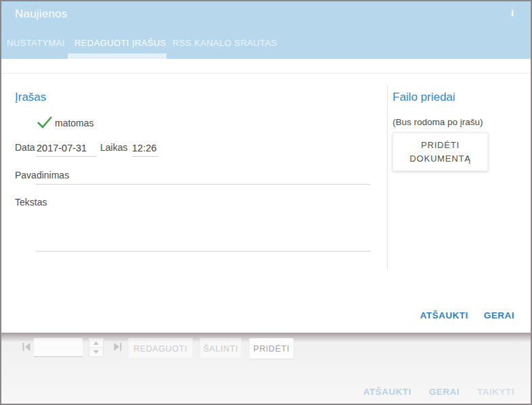 The width and height of the screenshot is (532, 405). I want to click on chevron-up-icon, so click(96, 343).